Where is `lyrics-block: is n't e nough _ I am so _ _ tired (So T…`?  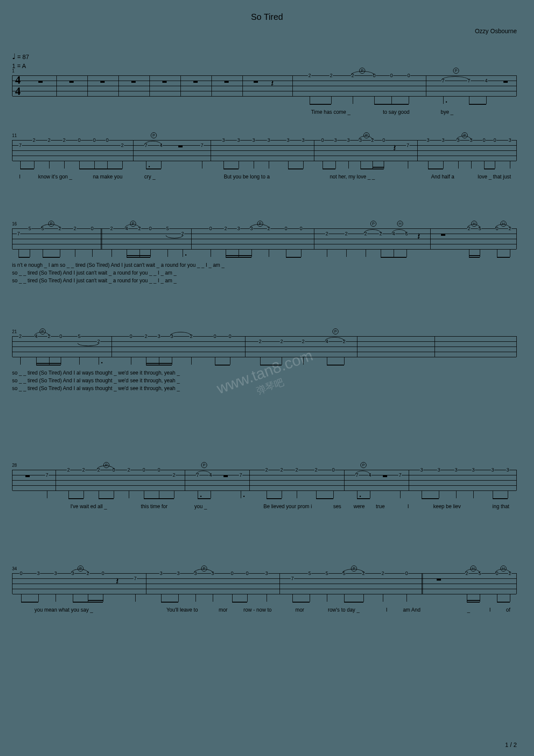 lyrics-block: is n't e nough _ I am so _ _ tired (So T… is located at coordinates (264, 274).